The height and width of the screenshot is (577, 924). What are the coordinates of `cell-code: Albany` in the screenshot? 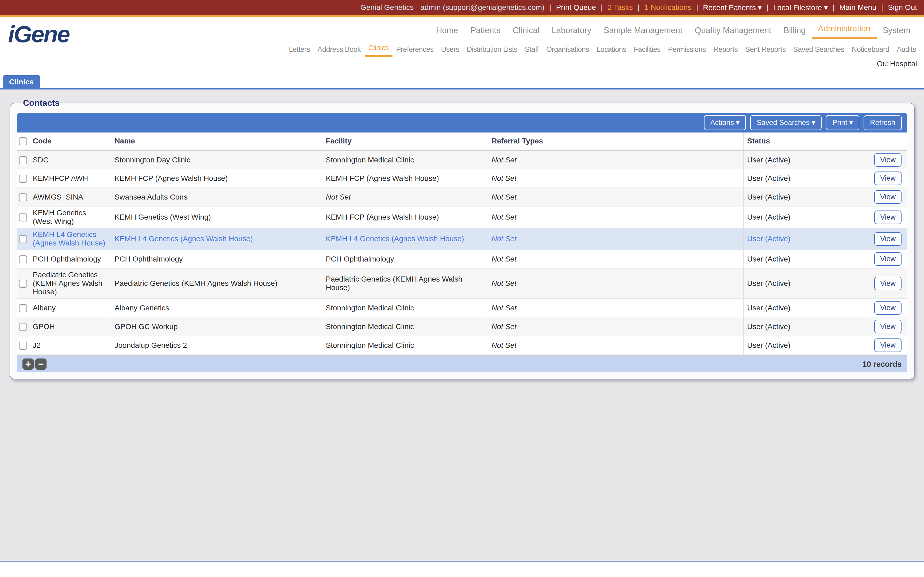 It's located at (70, 308).